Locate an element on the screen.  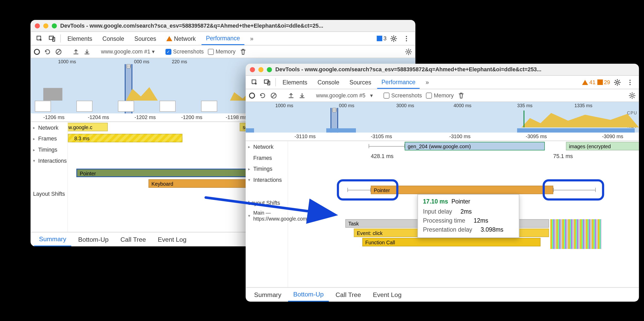
warning-icon is located at coordinates (585, 82).